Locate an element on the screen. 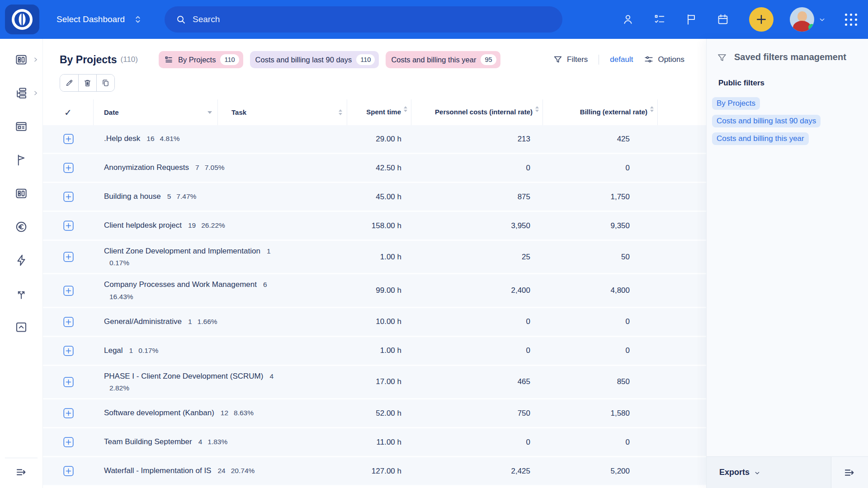 The image size is (868, 488). avatar is located at coordinates (802, 19).